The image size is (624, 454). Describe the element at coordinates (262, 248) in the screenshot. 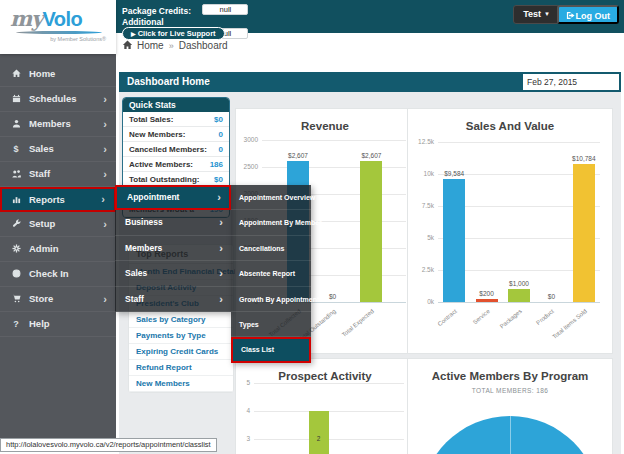

I see `menu-item-label: Cancellations` at that location.